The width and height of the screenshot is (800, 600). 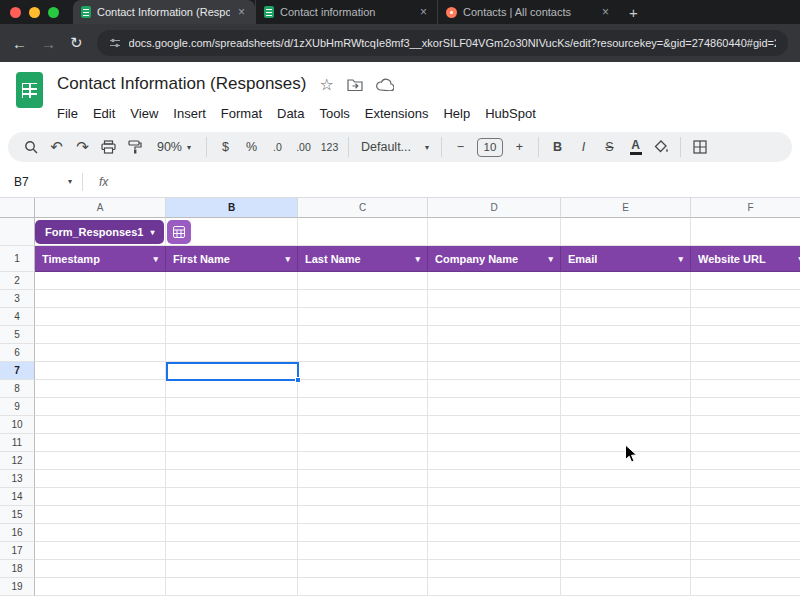 I want to click on cell-A19, so click(x=100, y=587).